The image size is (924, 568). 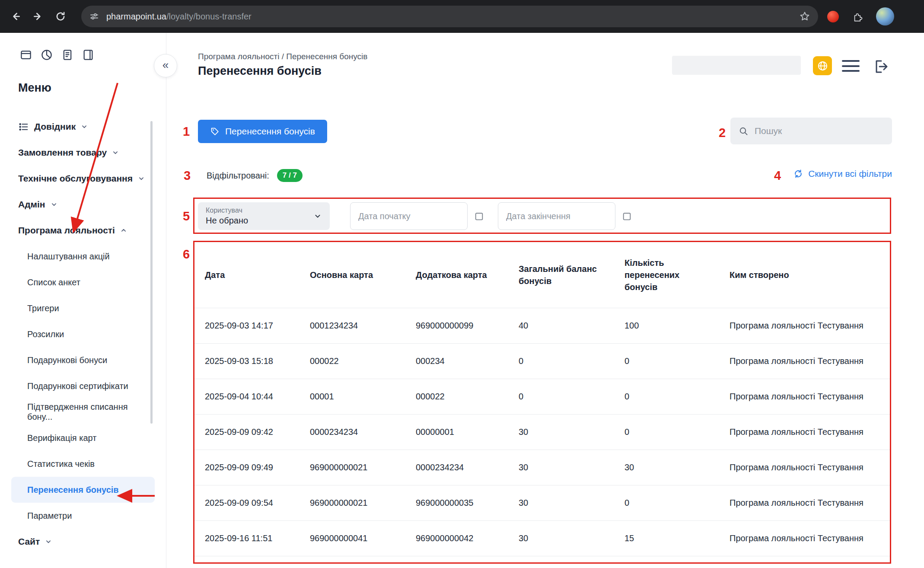 I want to click on book-icon, so click(x=88, y=55).